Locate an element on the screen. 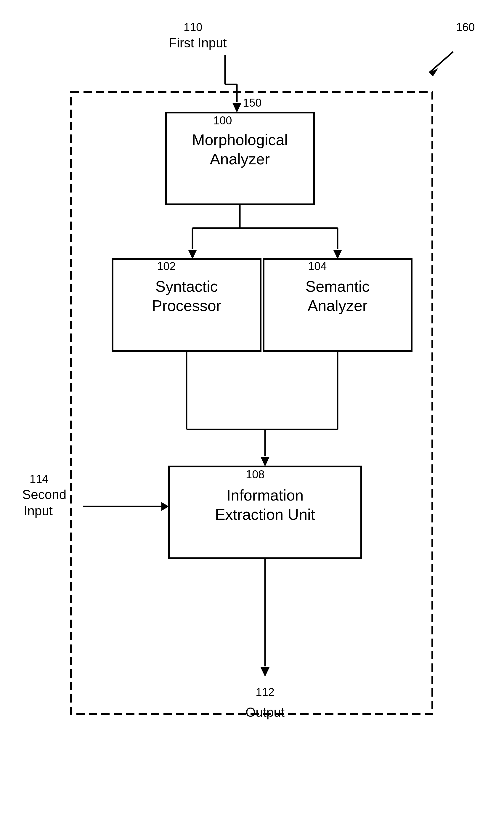 The image size is (504, 821). figure-ref-label: 160 is located at coordinates (465, 27).